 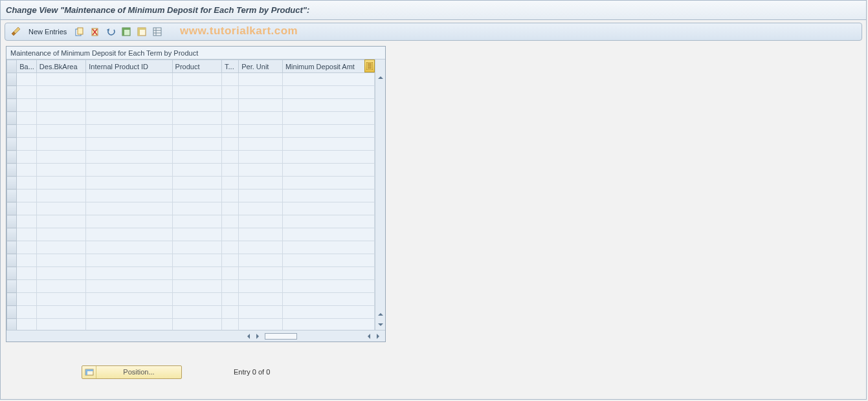 What do you see at coordinates (381, 314) in the screenshot?
I see `scroll-up-step-button` at bounding box center [381, 314].